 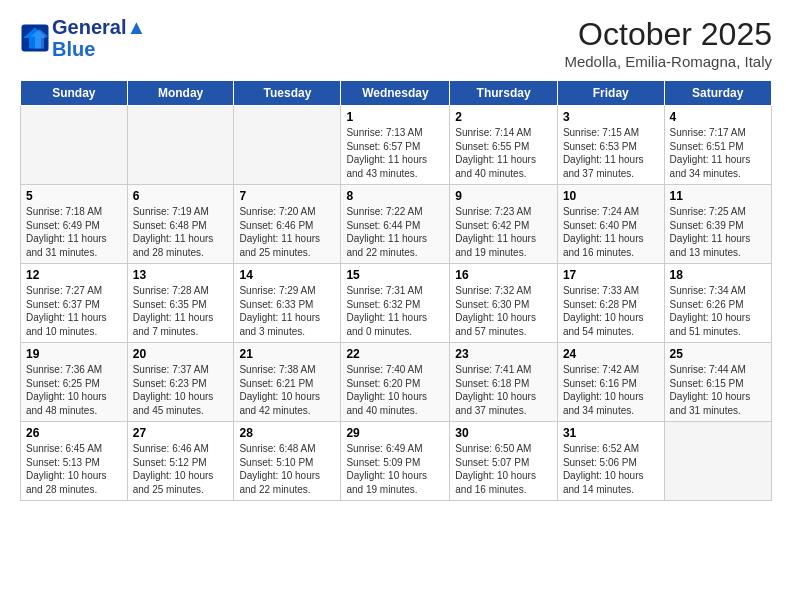 I want to click on day-info: Sunrise: 7:44 AM Sunset: 6:15 PM Dayligh…, so click(x=718, y=390).